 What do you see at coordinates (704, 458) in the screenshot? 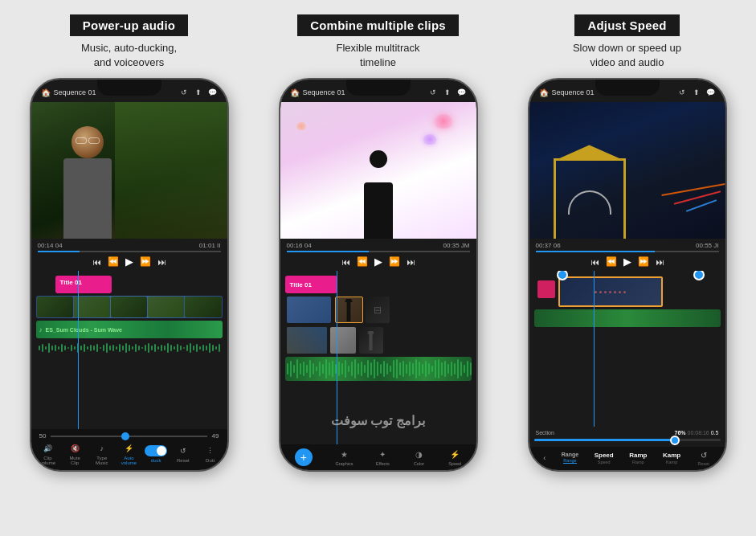
I see `reset-speed-item: ↺ Reset` at bounding box center [704, 458].